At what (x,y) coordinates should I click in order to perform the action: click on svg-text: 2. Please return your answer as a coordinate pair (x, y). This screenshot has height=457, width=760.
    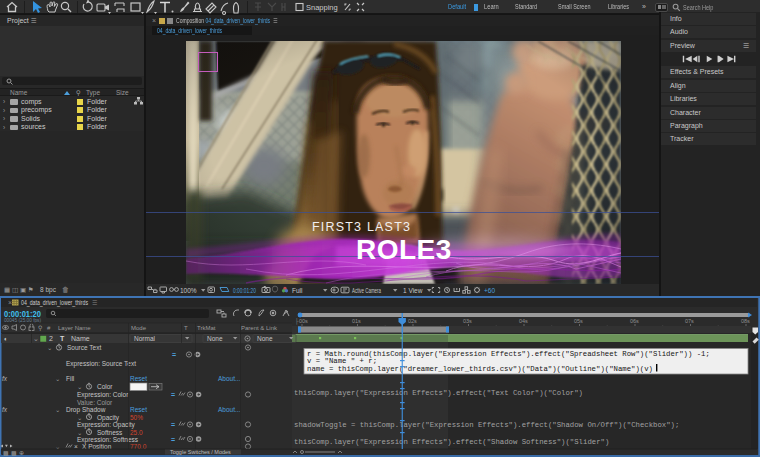
    Looking at the image, I should click on (51, 338).